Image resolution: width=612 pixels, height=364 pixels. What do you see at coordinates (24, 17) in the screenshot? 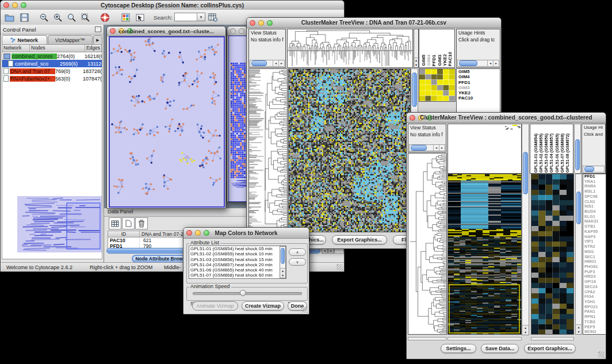
I see `save-icon` at bounding box center [24, 17].